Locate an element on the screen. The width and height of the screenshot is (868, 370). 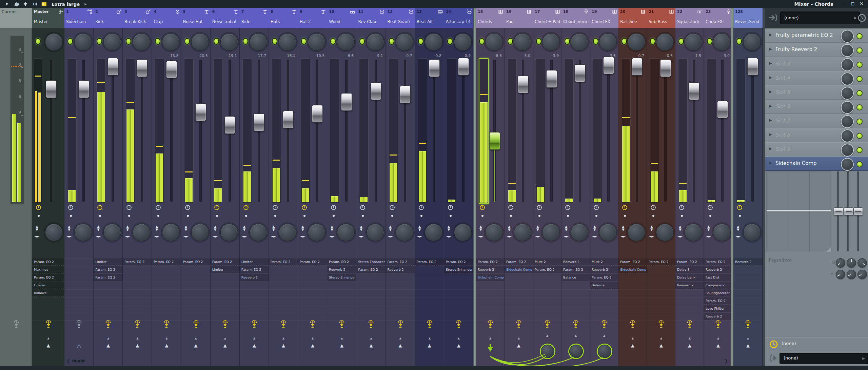
track-header: 15 Chords is located at coordinates (490, 18).